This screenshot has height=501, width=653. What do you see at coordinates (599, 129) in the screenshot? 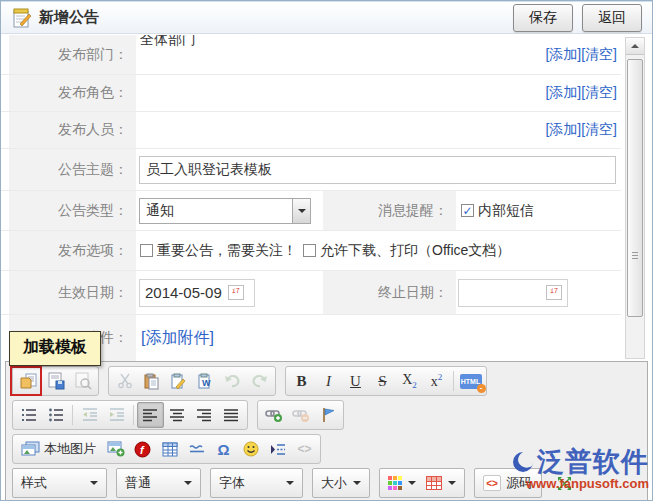
I see `person-clear-link: [清空]` at bounding box center [599, 129].